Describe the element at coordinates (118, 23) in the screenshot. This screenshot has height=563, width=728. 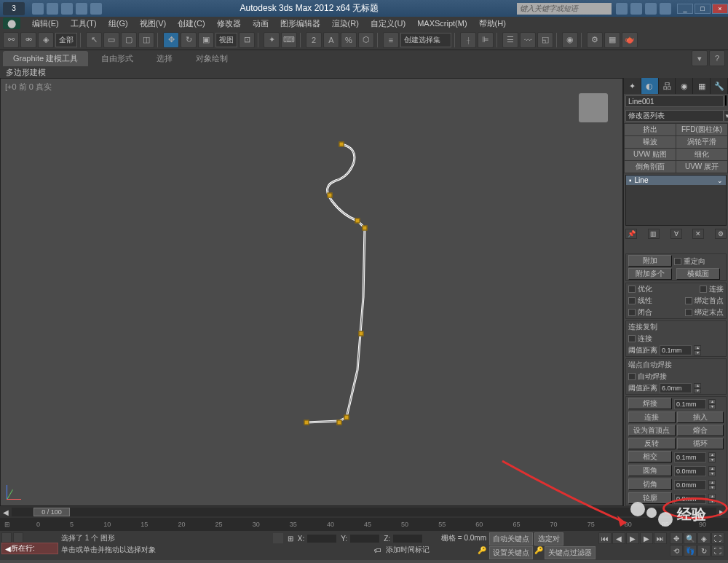
I see `menu-group: 组(G)` at that location.